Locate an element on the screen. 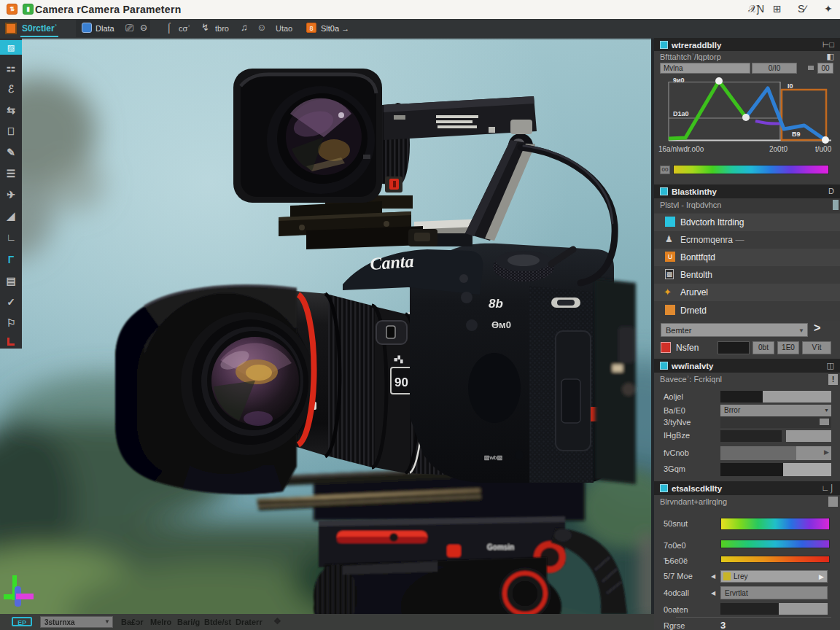 The height and width of the screenshot is (630, 840). svg-text: D1a0 is located at coordinates (681, 114).